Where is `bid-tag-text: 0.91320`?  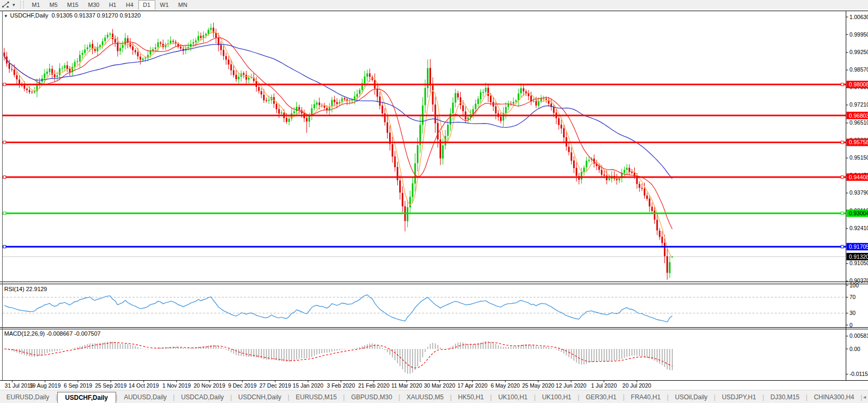
bid-tag-text: 0.91320 is located at coordinates (858, 257).